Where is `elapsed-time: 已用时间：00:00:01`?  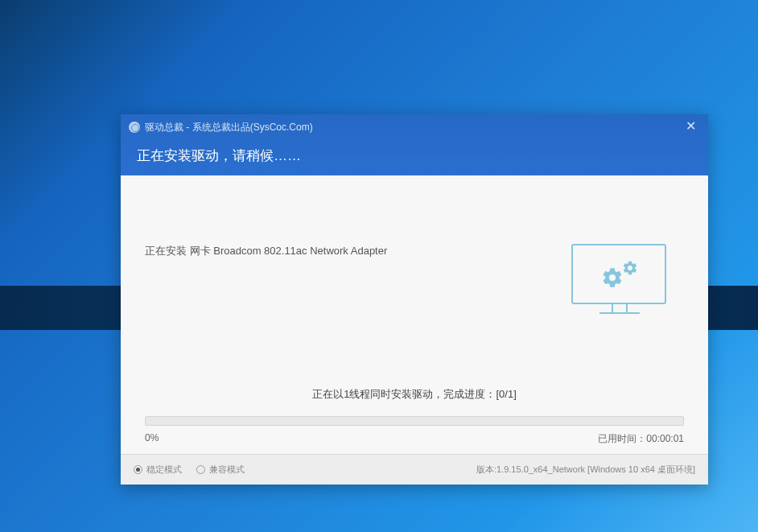
elapsed-time: 已用时间：00:00:01 is located at coordinates (641, 439).